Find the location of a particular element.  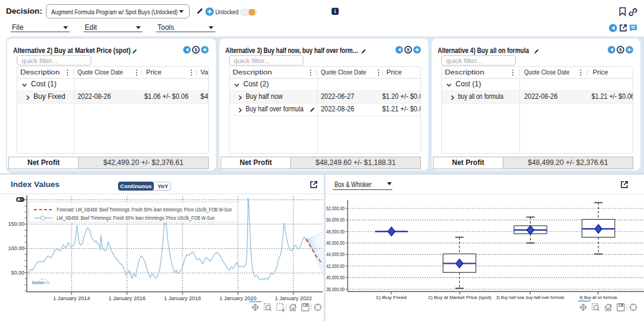

svg-text: 50.00 is located at coordinates (18, 273).